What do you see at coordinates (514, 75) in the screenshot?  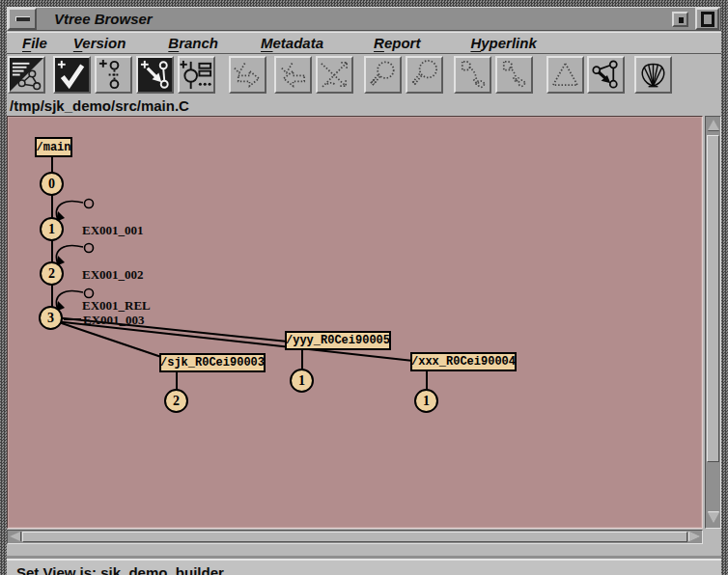 I see `diff-branch-button` at bounding box center [514, 75].